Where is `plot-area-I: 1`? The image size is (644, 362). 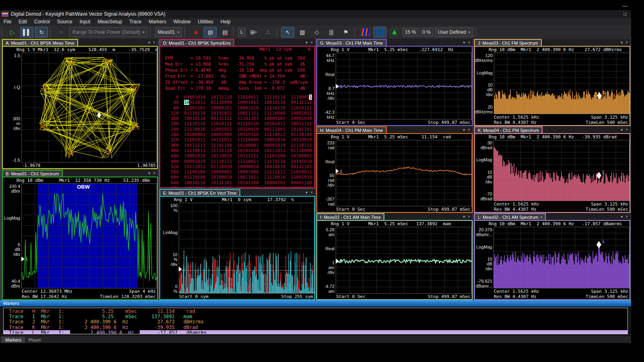 plot-area-I: 1 is located at coordinates (404, 260).